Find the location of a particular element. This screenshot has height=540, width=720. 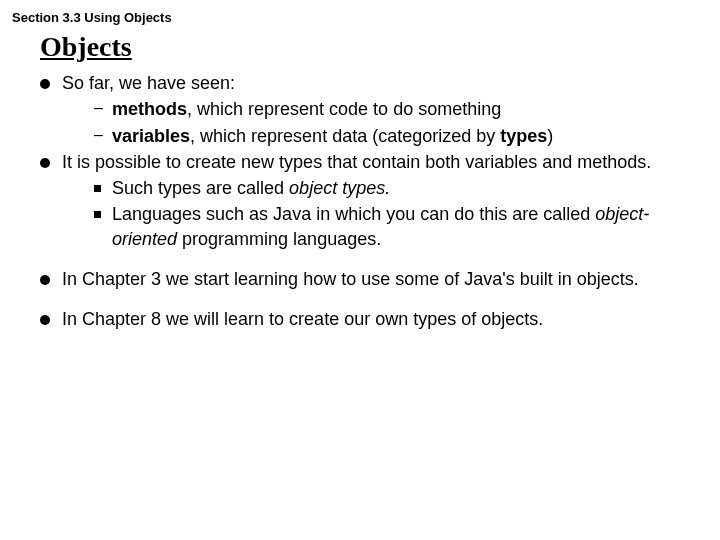

bullet-text: In Chapter 8 we will learn to create our… is located at coordinates (302, 319).